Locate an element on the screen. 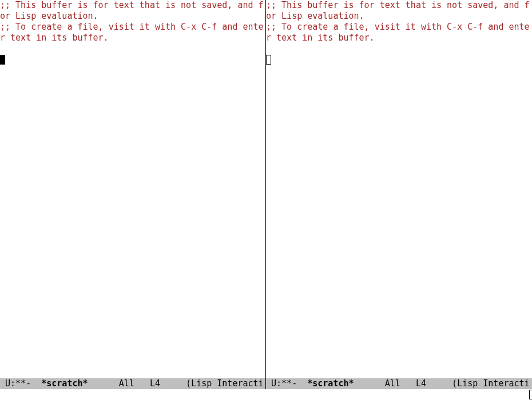  modeline-left: U:**- *scratch* All L4 (Lisp Interacti is located at coordinates (133, 384).